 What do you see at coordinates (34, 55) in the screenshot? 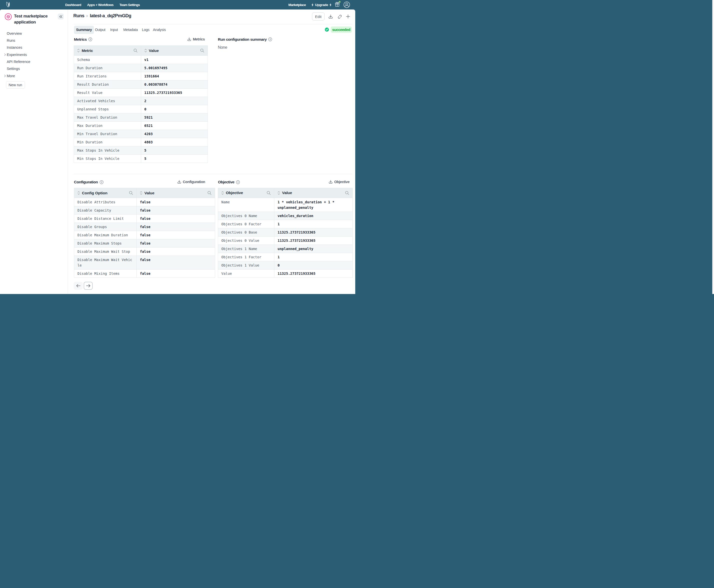
I see `sidebar-nav: OverviewRunsInstancesExperimentsAPI Refe…` at bounding box center [34, 55].